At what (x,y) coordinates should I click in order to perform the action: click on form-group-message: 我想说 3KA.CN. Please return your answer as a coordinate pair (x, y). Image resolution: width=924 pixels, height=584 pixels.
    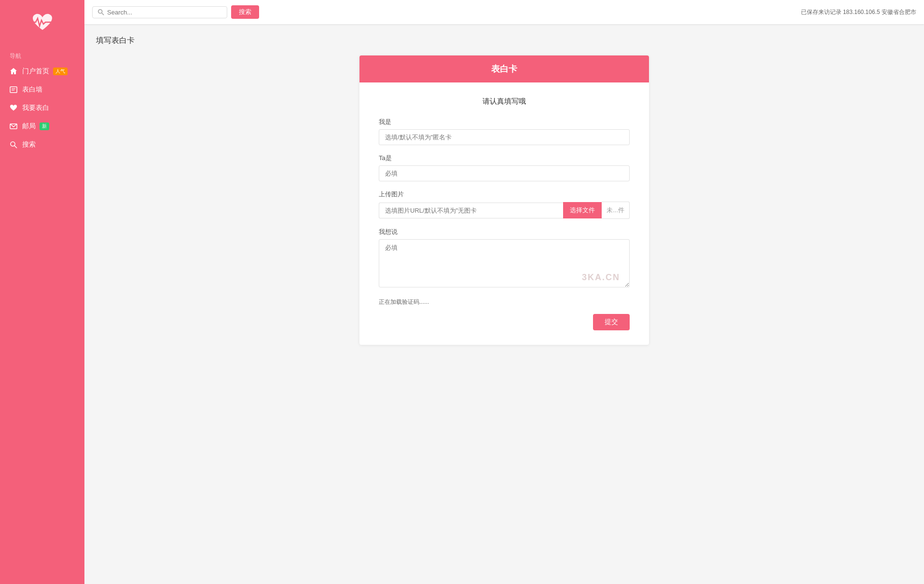
    Looking at the image, I should click on (504, 258).